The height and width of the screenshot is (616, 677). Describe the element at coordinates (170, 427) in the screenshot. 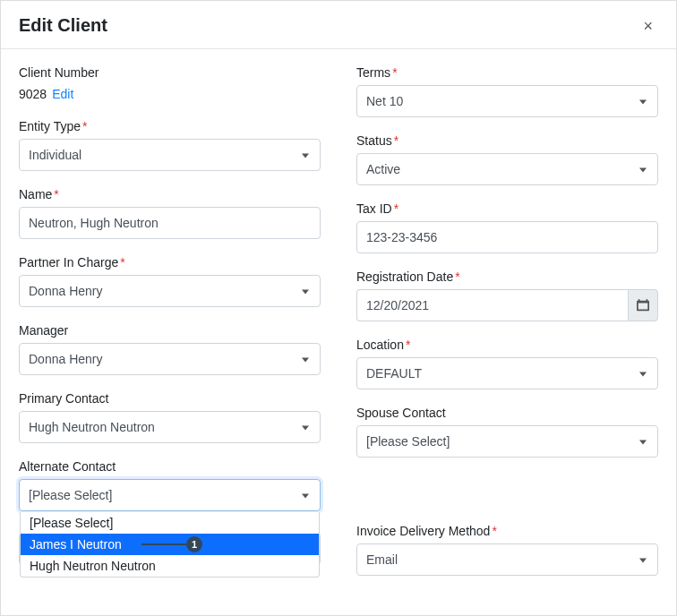

I see `primary-contact-select: Hugh Neutron Neutron` at that location.